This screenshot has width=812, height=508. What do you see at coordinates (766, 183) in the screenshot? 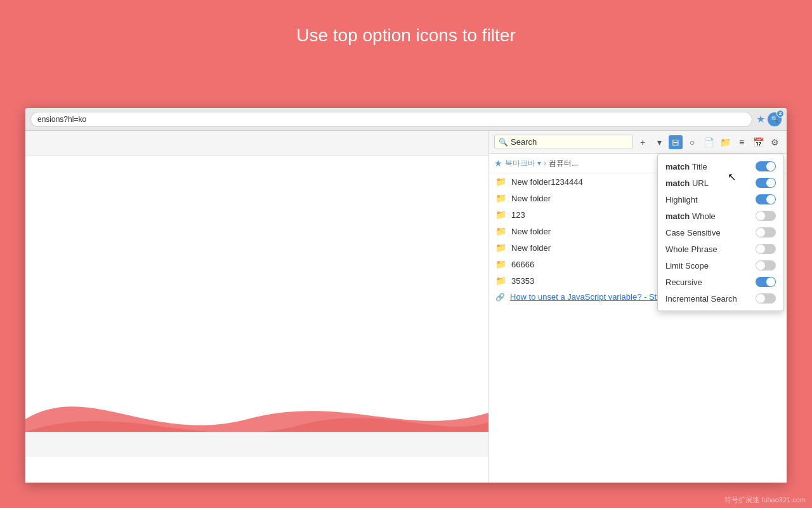
I see `match-url-toggle` at bounding box center [766, 183].